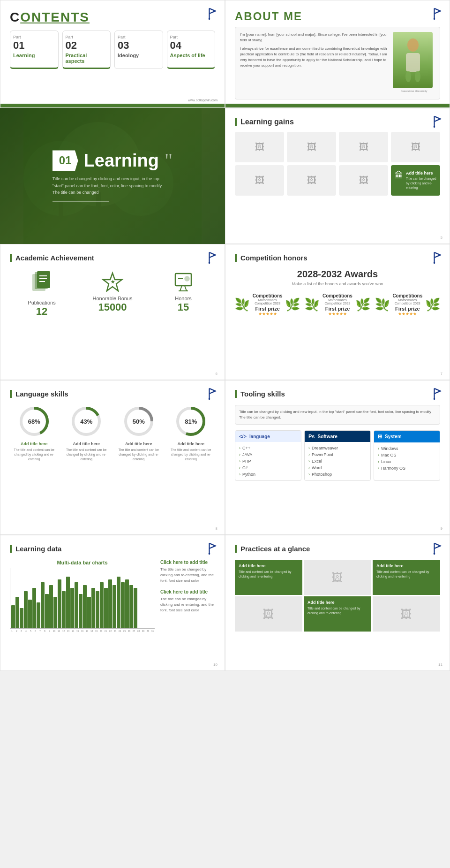  What do you see at coordinates (26, 631) in the screenshot?
I see `bar-label-3: 4` at bounding box center [26, 631].